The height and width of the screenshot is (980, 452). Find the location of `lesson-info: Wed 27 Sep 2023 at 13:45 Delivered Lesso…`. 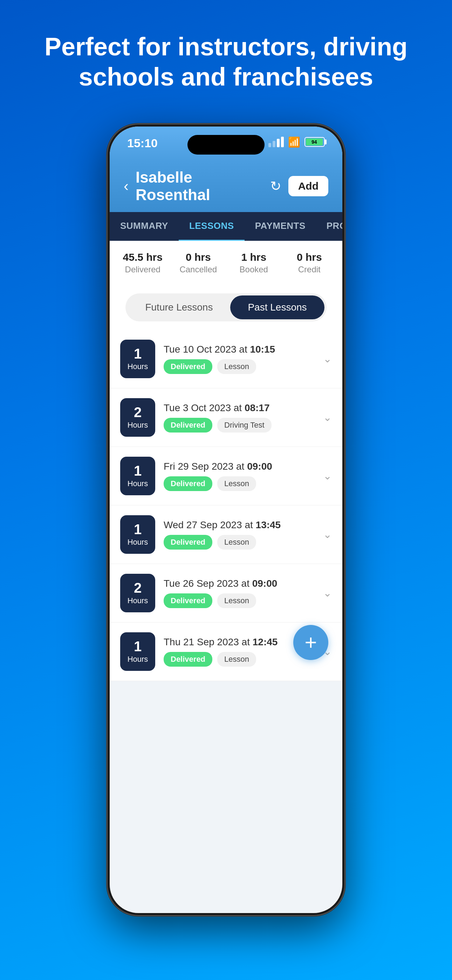

lesson-info: Wed 27 Sep 2023 at 13:45 Delivered Lesso… is located at coordinates (239, 535).